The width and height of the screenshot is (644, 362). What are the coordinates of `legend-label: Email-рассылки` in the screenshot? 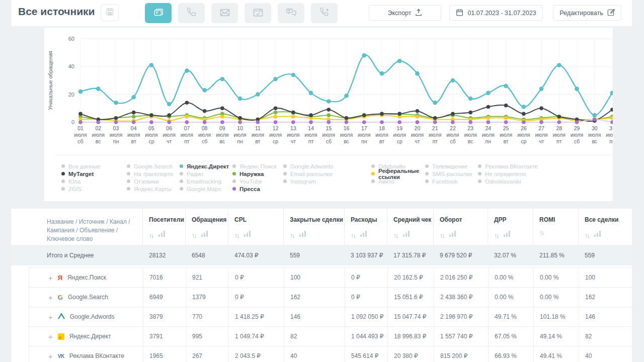 It's located at (311, 174).